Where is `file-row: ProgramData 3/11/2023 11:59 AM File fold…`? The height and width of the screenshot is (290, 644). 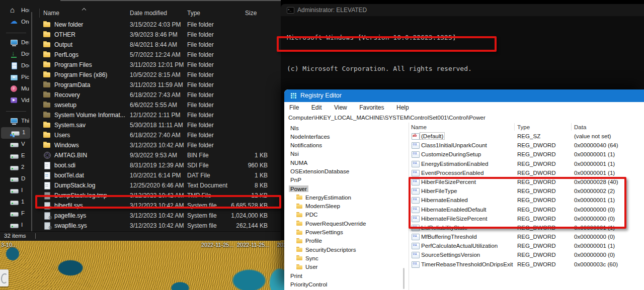
file-row: ProgramData 3/11/2023 11:59 AM File fold… is located at coordinates (157, 85).